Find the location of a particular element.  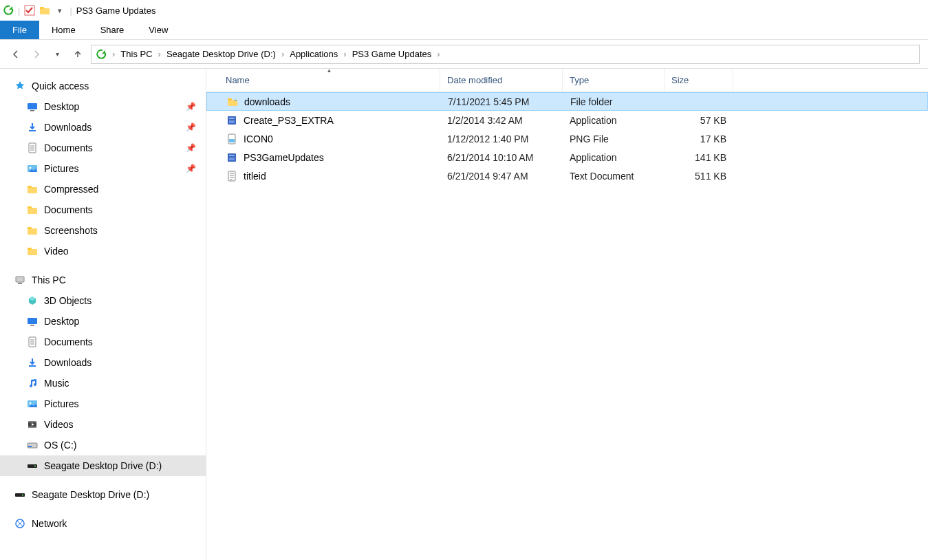

tree-item: Video is located at coordinates (103, 251).